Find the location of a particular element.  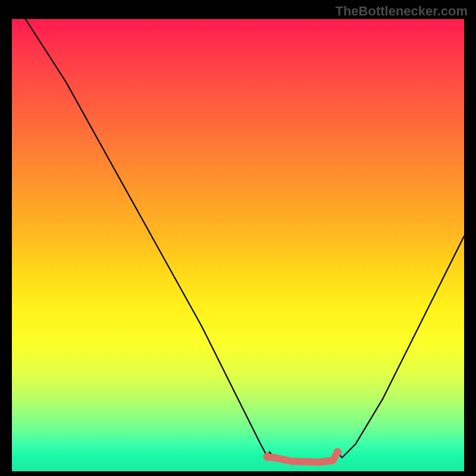

watermark-text: TheBottlenecker.com is located at coordinates (401, 11).